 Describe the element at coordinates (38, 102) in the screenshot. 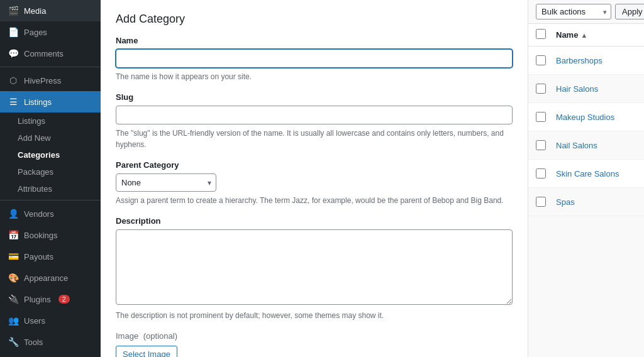

I see `sidebar-label-listings: Listings` at that location.